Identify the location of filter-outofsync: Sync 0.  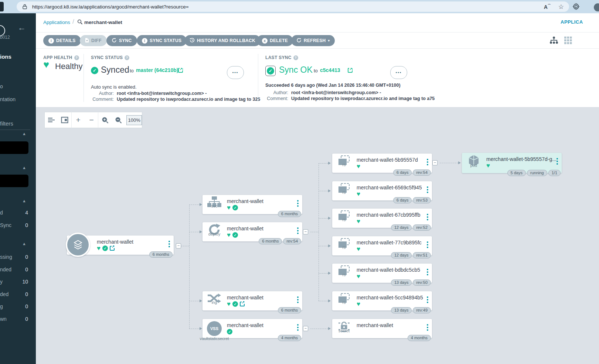
(14, 225).